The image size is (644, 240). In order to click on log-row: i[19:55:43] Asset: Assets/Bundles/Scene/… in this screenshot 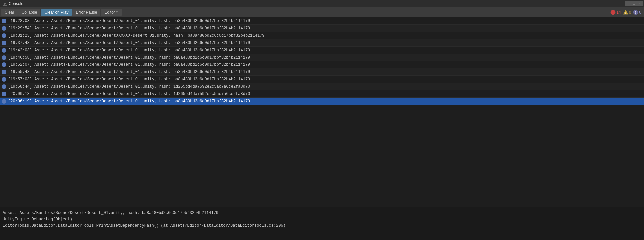, I will do `click(322, 72)`.